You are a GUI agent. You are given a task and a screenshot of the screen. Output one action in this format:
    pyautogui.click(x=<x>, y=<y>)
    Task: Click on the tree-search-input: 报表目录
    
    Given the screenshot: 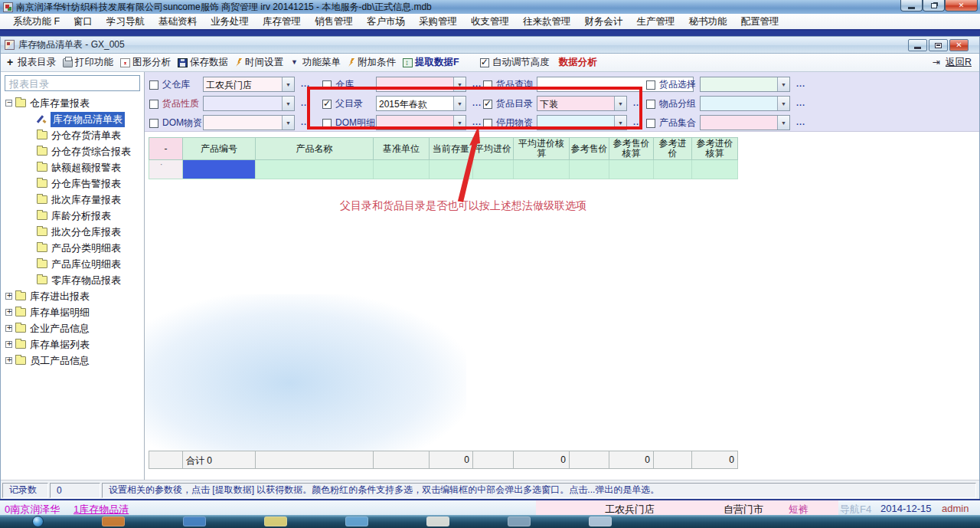 What is the action you would take?
    pyautogui.click(x=72, y=83)
    